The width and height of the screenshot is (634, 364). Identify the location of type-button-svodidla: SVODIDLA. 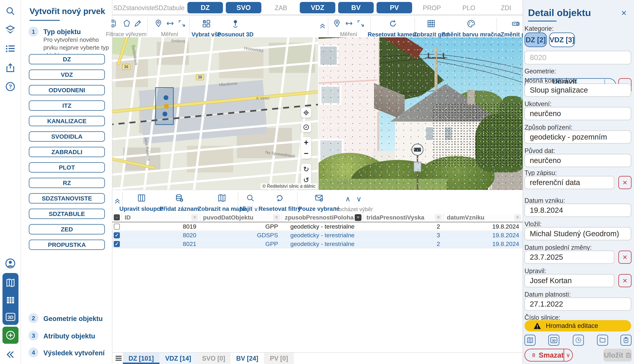
(67, 136).